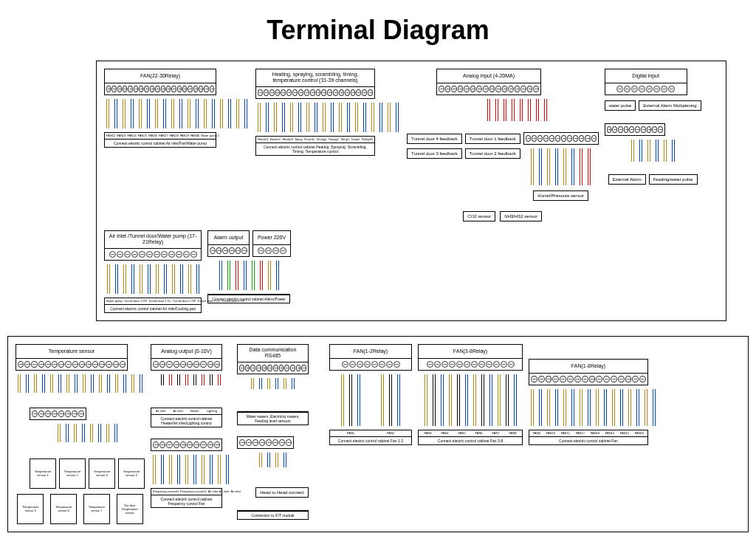  What do you see at coordinates (72, 357) in the screenshot?
I see `module-temp-sensor: Temperature sensor` at bounding box center [72, 357].